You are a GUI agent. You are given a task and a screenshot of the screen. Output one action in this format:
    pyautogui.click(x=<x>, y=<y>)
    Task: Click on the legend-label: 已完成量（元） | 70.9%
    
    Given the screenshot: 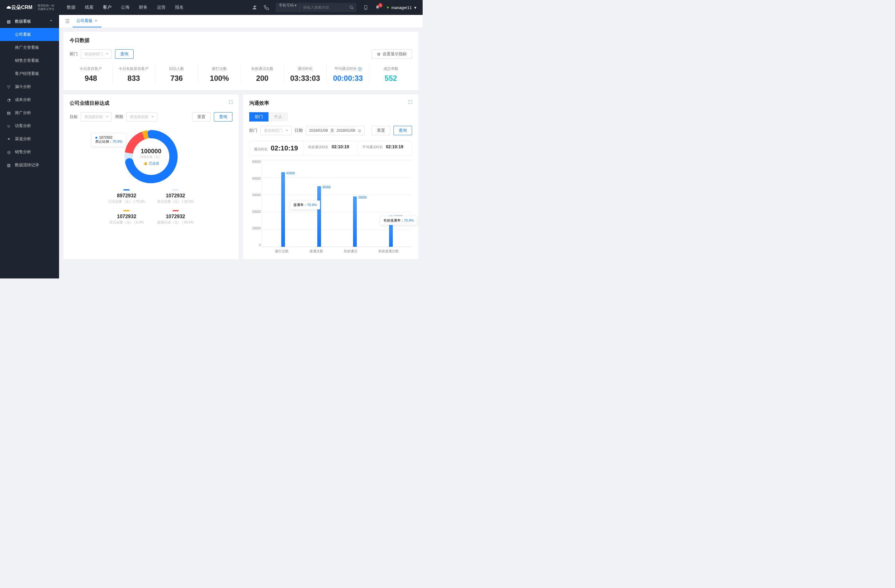 What is the action you would take?
    pyautogui.click(x=126, y=202)
    